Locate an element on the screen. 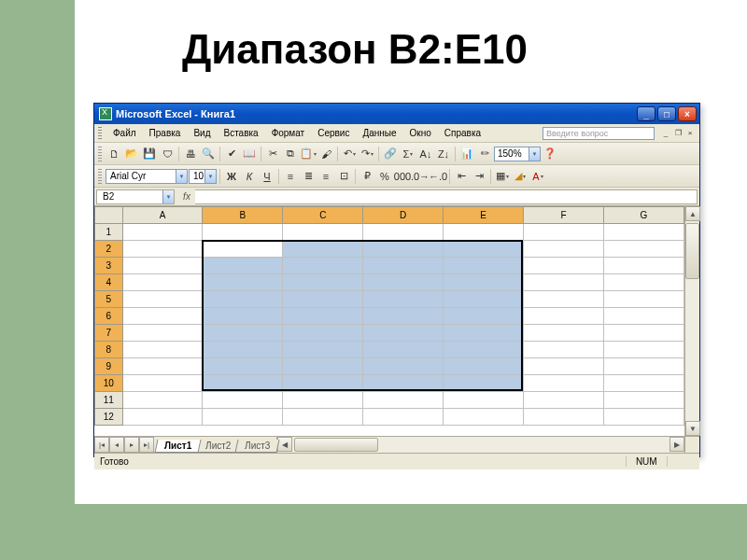 This screenshot has height=560, width=747. cell-A10 is located at coordinates (162, 384).